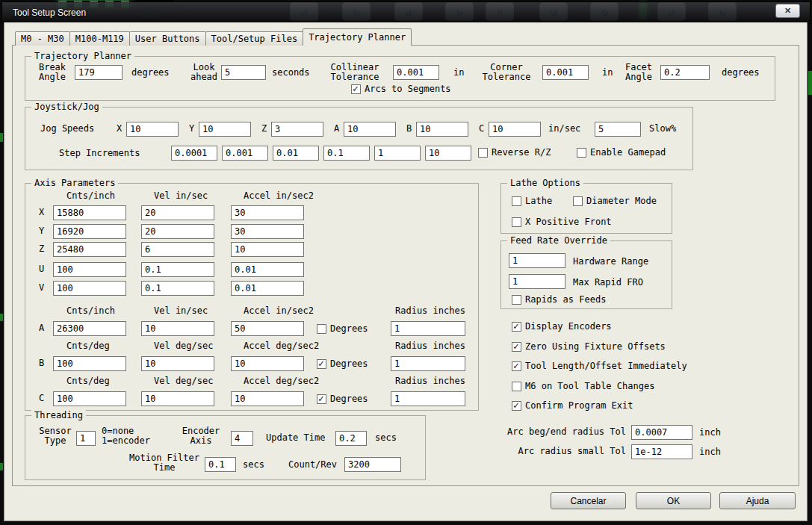 The height and width of the screenshot is (525, 812). What do you see at coordinates (178, 329) in the screenshot?
I see `axis-a-vel-input` at bounding box center [178, 329].